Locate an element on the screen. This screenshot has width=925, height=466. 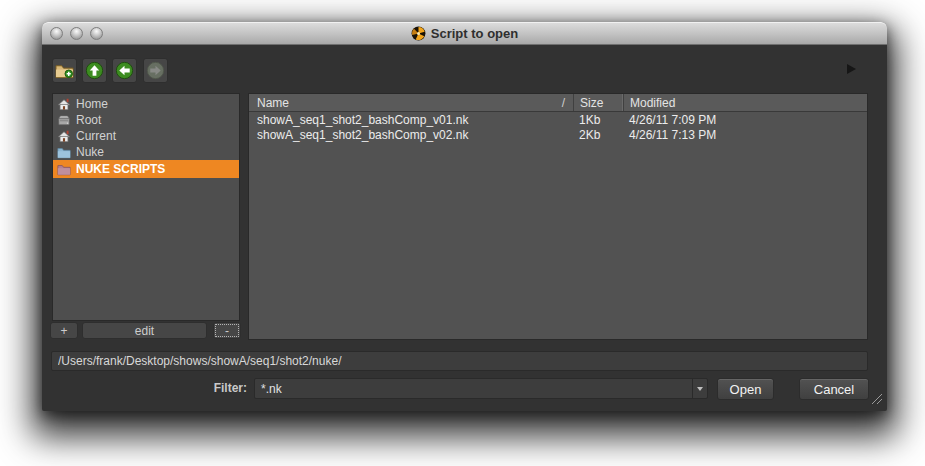
open-button: Open is located at coordinates (746, 389).